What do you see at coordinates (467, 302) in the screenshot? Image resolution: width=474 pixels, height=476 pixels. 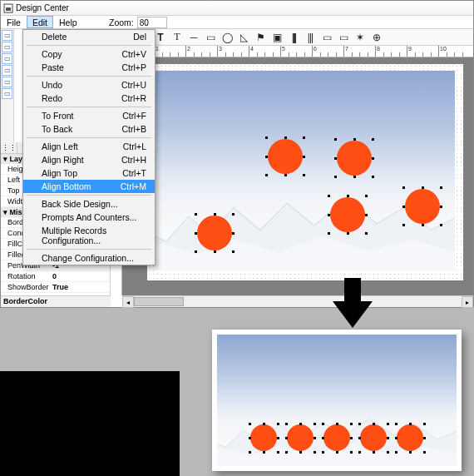 I see `scroll-right-icon: ▸` at bounding box center [467, 302].